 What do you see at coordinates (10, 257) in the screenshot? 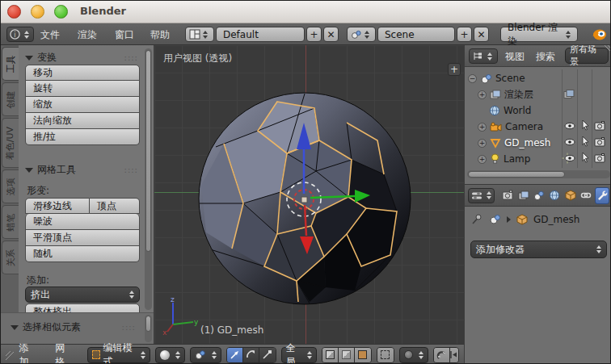
I see `tab-relations: 关系` at bounding box center [10, 257].